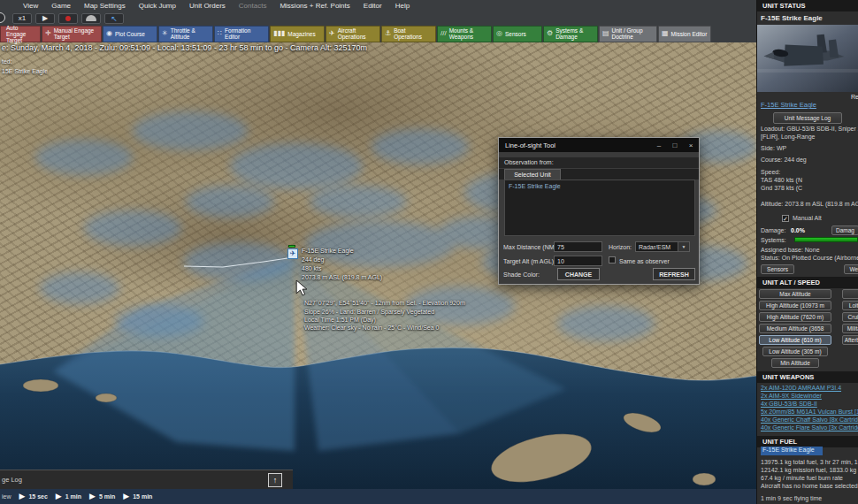 This screenshot has width=858, height=504. Describe the element at coordinates (599, 145) in the screenshot. I see `dialog-titlebar: Line-of-sight Tool – □ ×` at that location.